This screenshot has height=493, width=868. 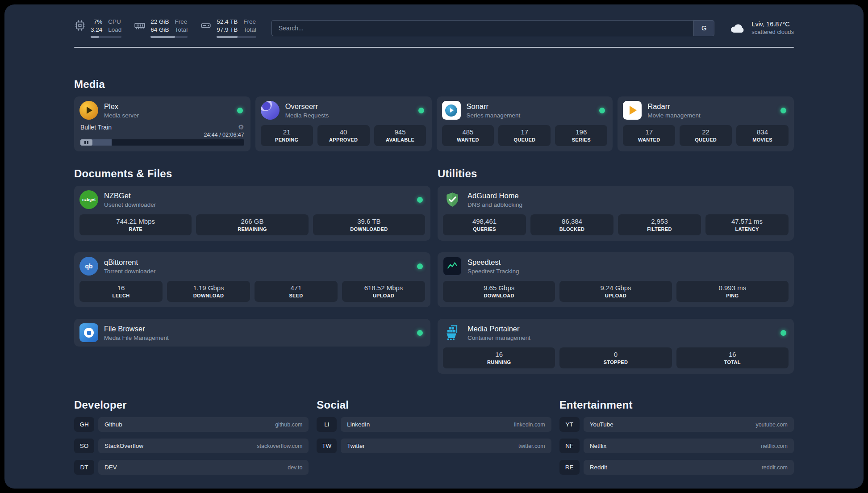 What do you see at coordinates (677, 405) in the screenshot?
I see `entertainment-section-title: Entertainment` at bounding box center [677, 405].